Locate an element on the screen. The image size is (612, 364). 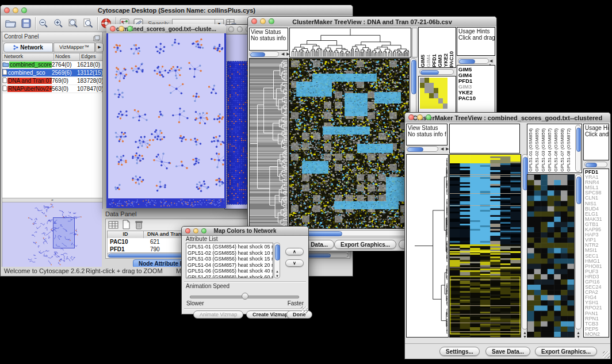
main-titlebar: Cytoscape Desktop (Session Name: collins… is located at coordinates (177, 10).